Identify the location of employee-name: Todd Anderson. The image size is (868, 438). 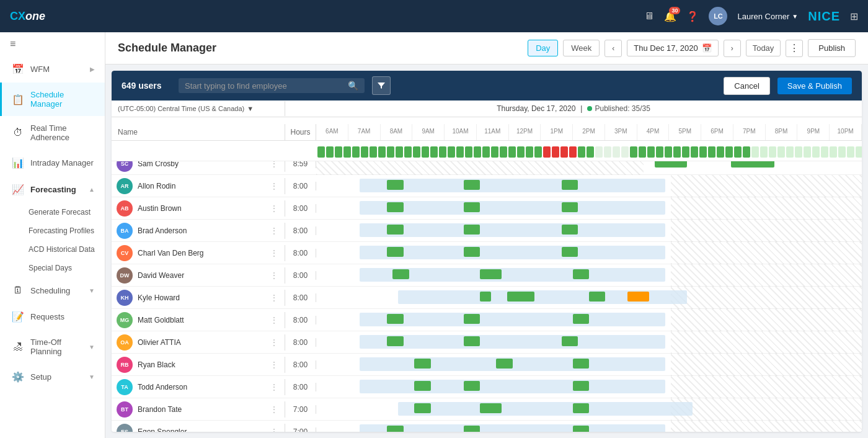
(201, 387).